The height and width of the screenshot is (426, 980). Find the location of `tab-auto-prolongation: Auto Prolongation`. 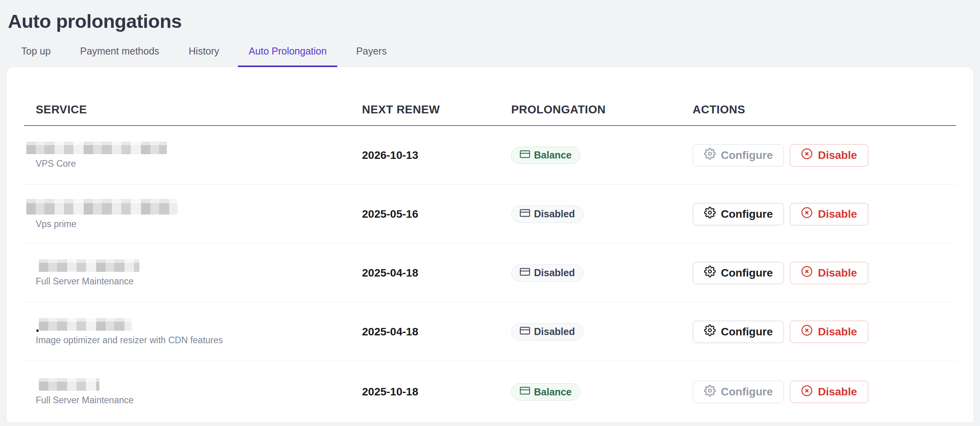

tab-auto-prolongation: Auto Prolongation is located at coordinates (287, 53).